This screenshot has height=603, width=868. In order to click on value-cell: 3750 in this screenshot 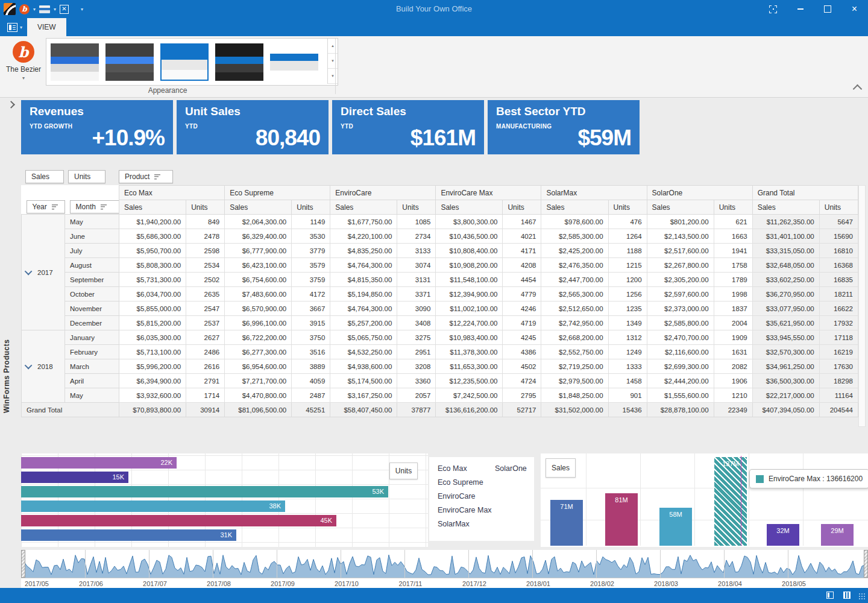, I will do `click(311, 338)`.